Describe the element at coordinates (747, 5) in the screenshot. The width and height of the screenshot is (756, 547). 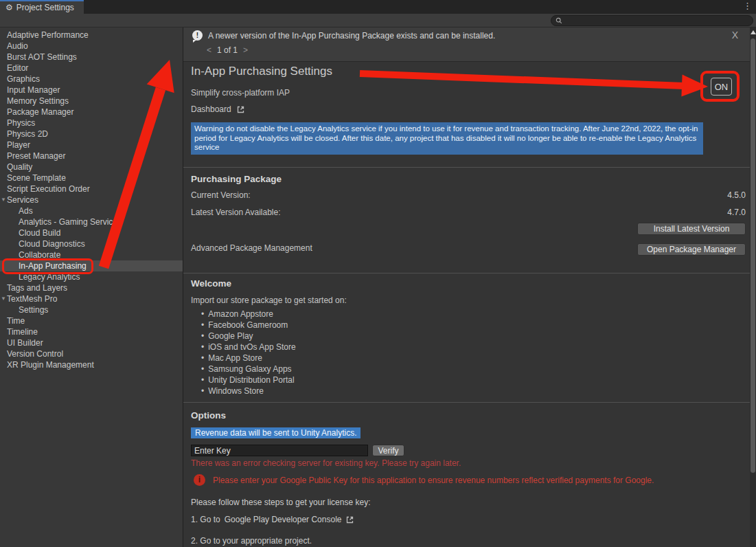
I see `kebab-menu-icon: ⋮` at that location.